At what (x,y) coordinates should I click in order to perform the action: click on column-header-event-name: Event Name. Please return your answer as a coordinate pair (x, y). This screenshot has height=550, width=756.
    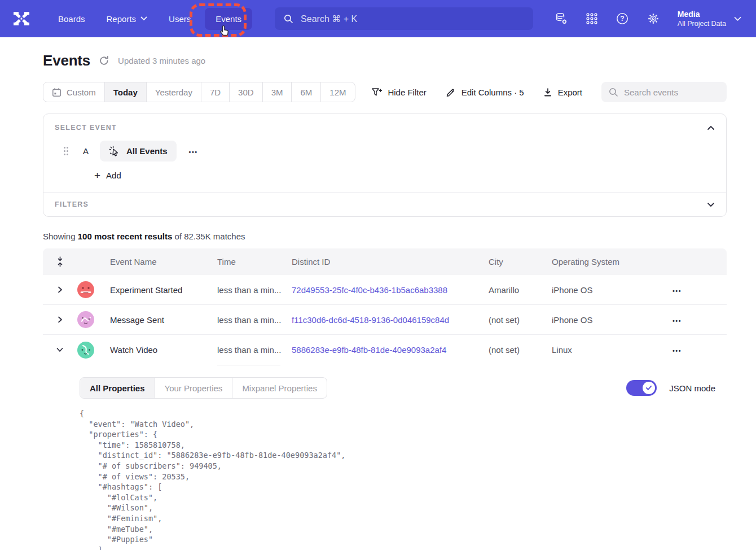
    Looking at the image, I should click on (164, 262).